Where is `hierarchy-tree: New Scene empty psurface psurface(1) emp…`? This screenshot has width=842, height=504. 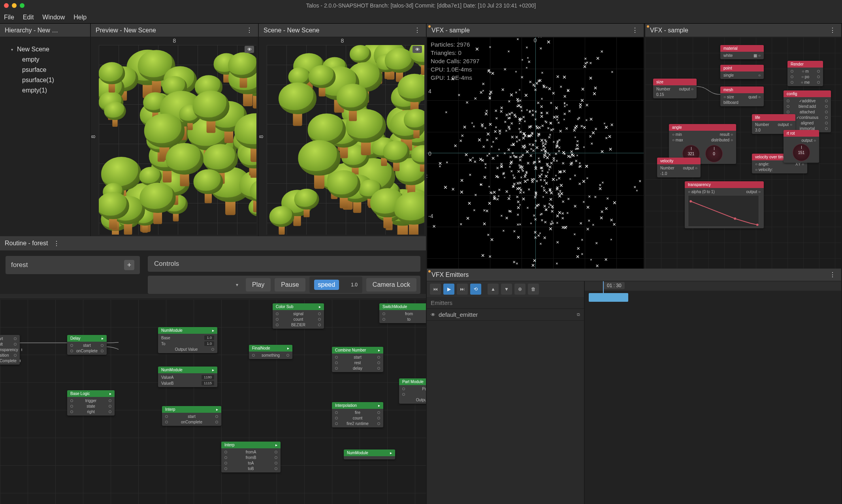 hierarchy-tree: New Scene empty psurface psurface(1) emp… is located at coordinates (45, 70).